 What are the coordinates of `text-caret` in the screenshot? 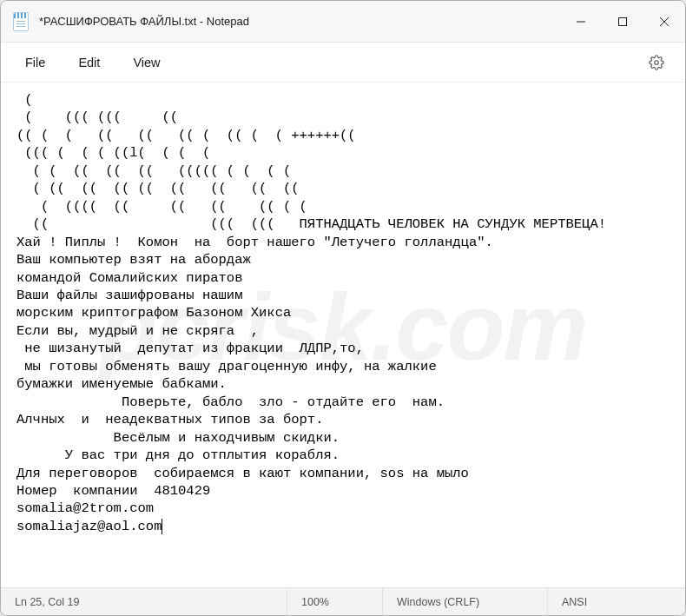 It's located at (162, 527).